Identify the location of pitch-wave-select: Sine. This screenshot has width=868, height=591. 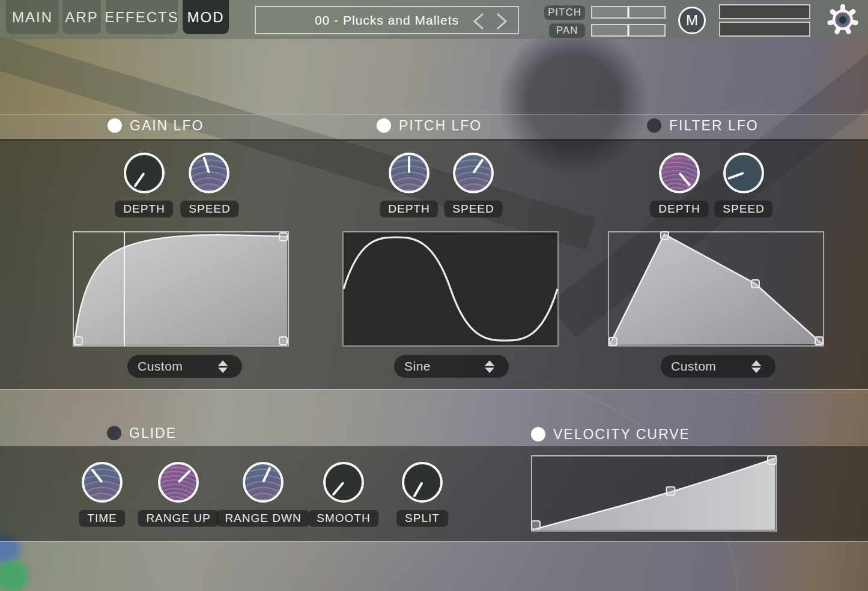
(452, 366).